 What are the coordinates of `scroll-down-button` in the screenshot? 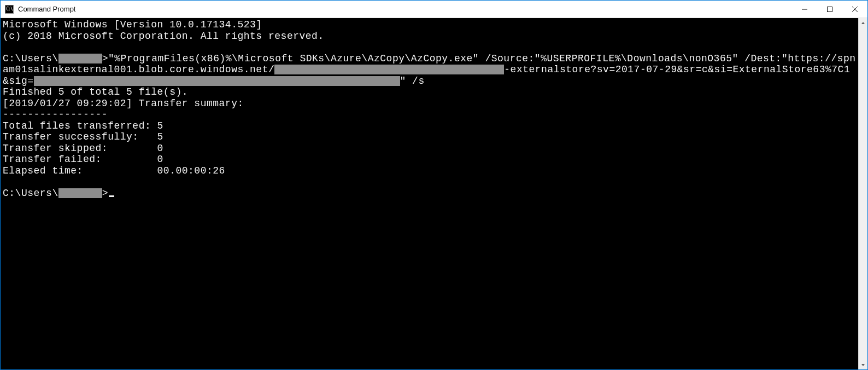 It's located at (863, 365).